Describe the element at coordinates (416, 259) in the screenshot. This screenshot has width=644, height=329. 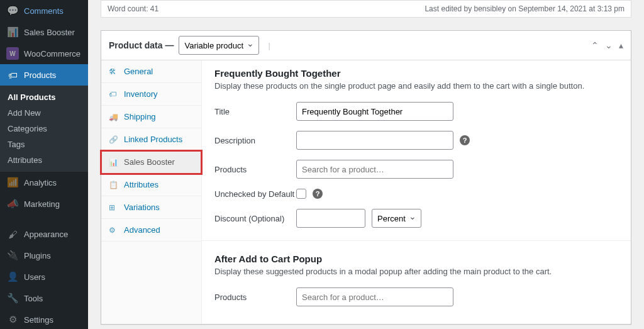
I see `after-cart-heading: After Add to Cart Popup` at that location.